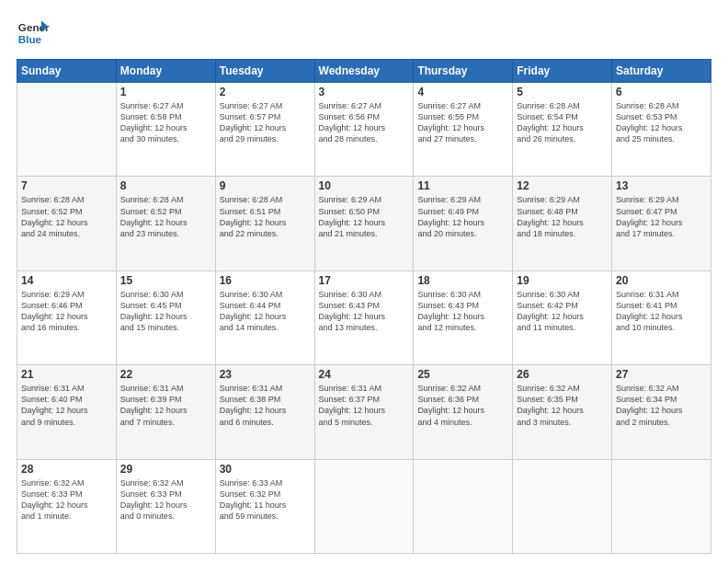  What do you see at coordinates (66, 469) in the screenshot?
I see `day-number: 28` at bounding box center [66, 469].